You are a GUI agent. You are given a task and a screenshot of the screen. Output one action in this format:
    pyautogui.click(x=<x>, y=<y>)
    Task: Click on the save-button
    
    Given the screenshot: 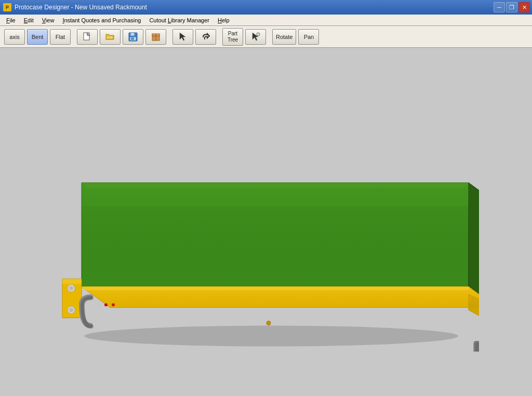 What is the action you would take?
    pyautogui.click(x=133, y=37)
    